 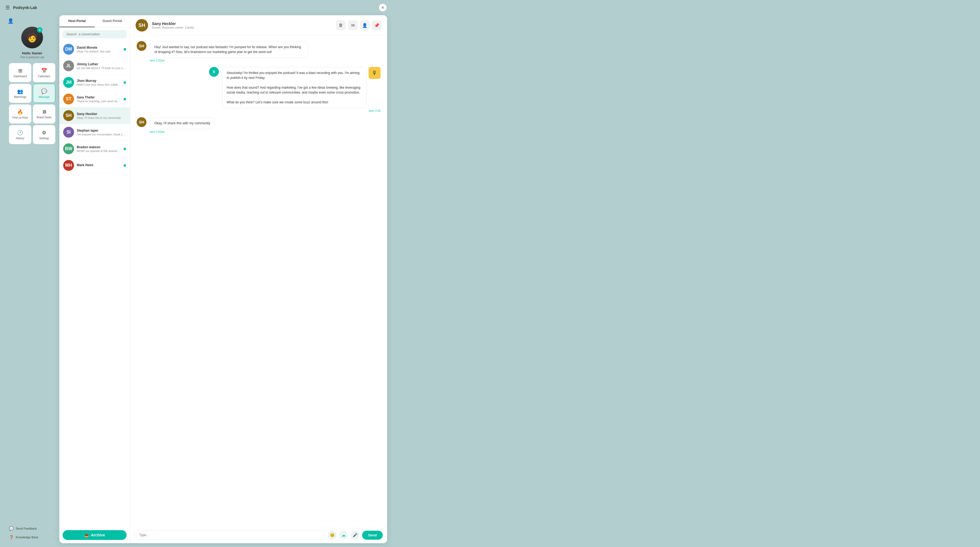 I want to click on app-title: Podsynk-Lab, so click(x=25, y=8).